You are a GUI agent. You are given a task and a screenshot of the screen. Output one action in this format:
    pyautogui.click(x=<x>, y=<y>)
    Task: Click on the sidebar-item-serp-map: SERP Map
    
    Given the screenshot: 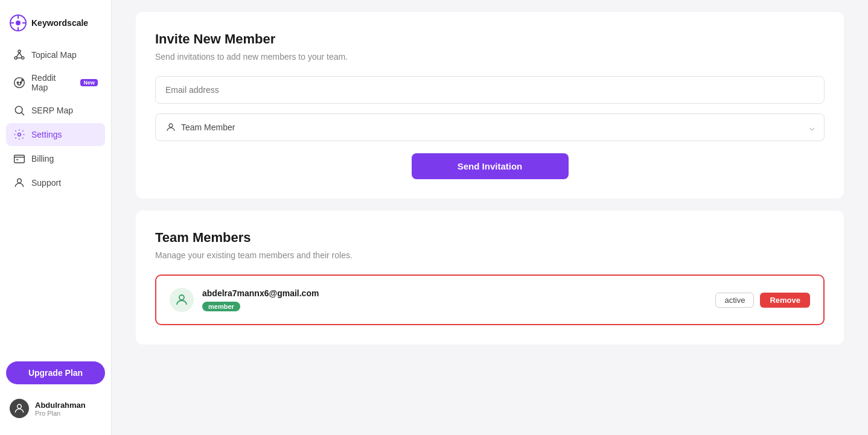 What is the action you would take?
    pyautogui.click(x=56, y=110)
    